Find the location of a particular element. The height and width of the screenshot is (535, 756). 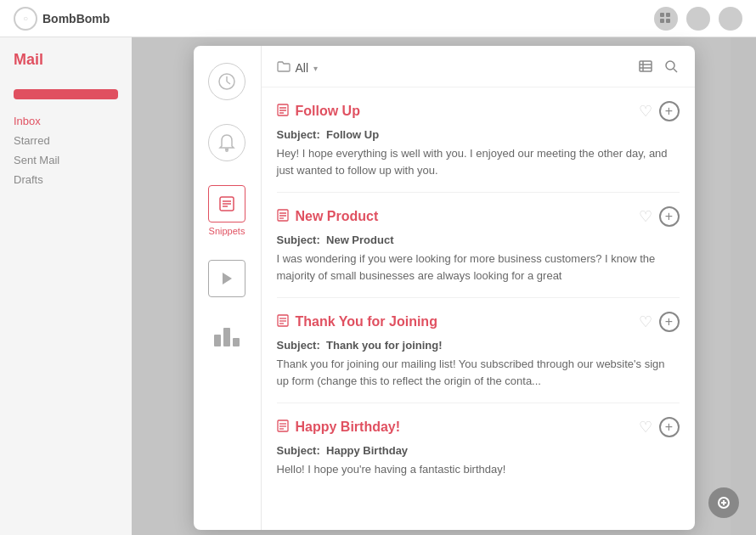

snippets-label: Snippets is located at coordinates (228, 231).